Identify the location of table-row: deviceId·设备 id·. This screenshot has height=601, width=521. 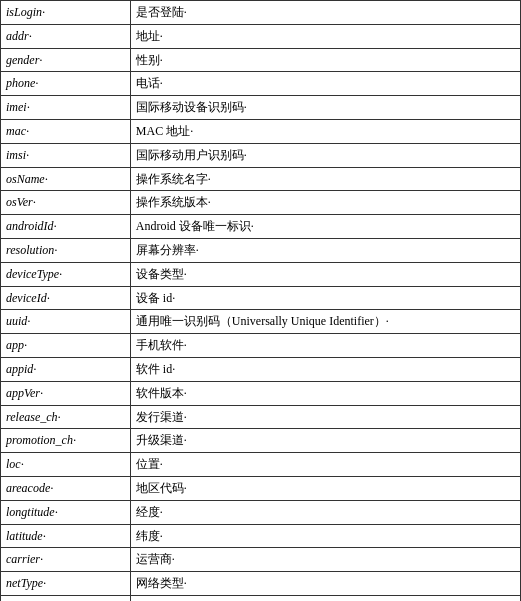
(261, 298).